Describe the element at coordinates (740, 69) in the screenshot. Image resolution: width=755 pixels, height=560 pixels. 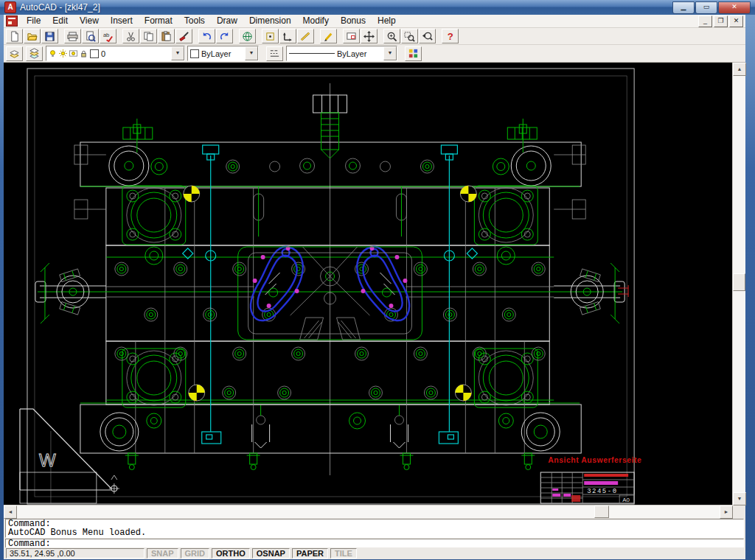
I see `scroll-up-arrow-icon: ▲` at that location.